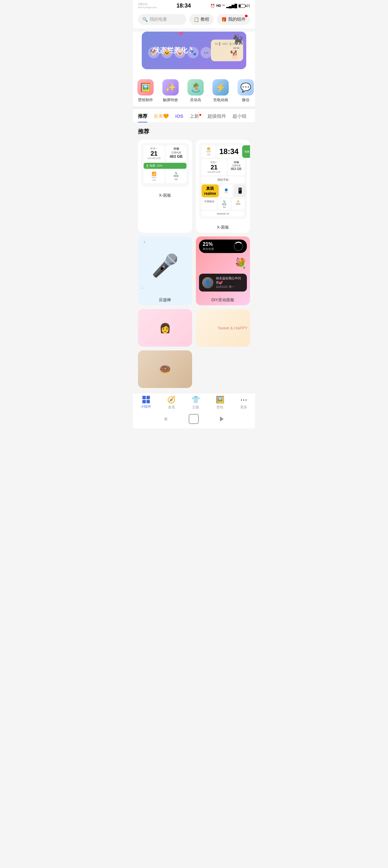 The height and width of the screenshot is (868, 388). Describe the element at coordinates (176, 179) in the screenshot. I see `xp-cellular-status: On` at that location.